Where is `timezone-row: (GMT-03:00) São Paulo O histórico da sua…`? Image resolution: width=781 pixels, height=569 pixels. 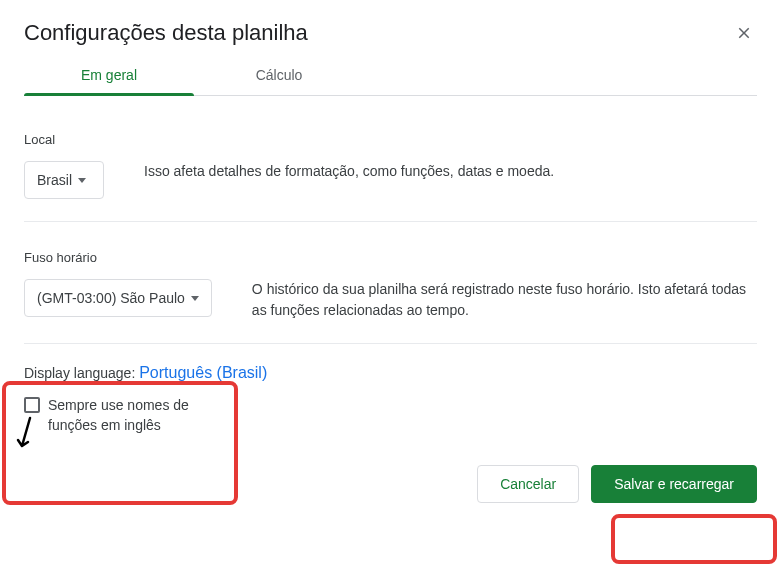
timezone-row: (GMT-03:00) São Paulo O histórico da sua… is located at coordinates (390, 300).